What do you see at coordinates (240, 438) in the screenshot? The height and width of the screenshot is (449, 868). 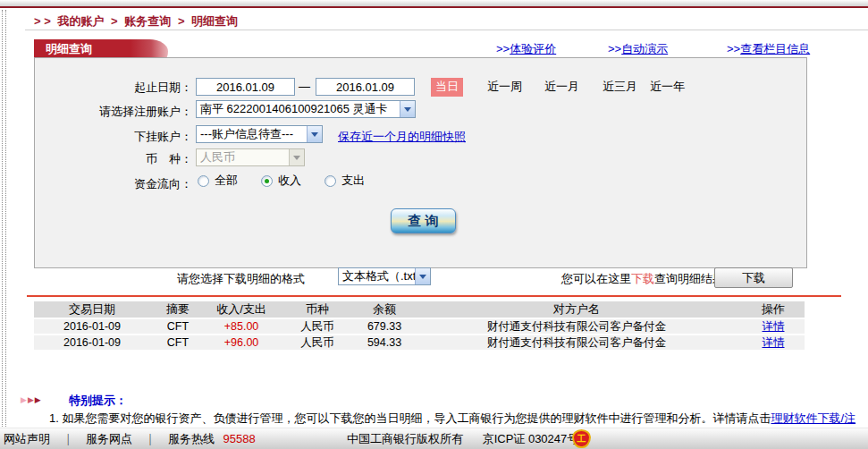 I see `hotline-number: 95588` at bounding box center [240, 438].